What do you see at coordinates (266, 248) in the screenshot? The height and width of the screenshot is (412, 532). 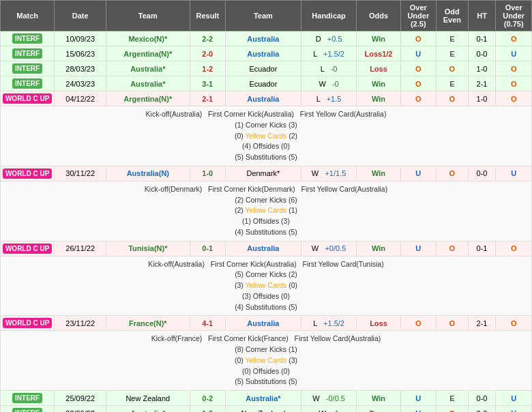 I see `table-row: WORLD C UP 26/11/22 Tunisia(N)* 0-1 Aust…` at bounding box center [266, 248].